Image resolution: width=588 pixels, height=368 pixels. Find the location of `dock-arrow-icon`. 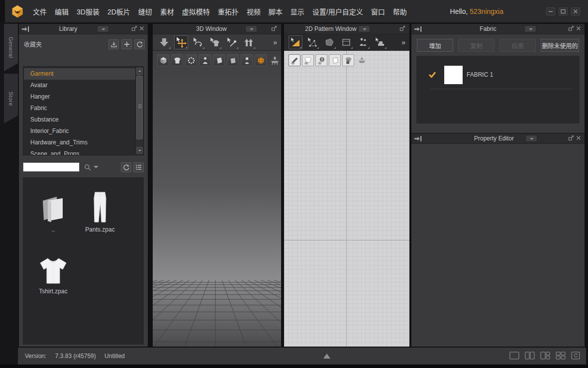

dock-arrow-icon is located at coordinates (25, 29).